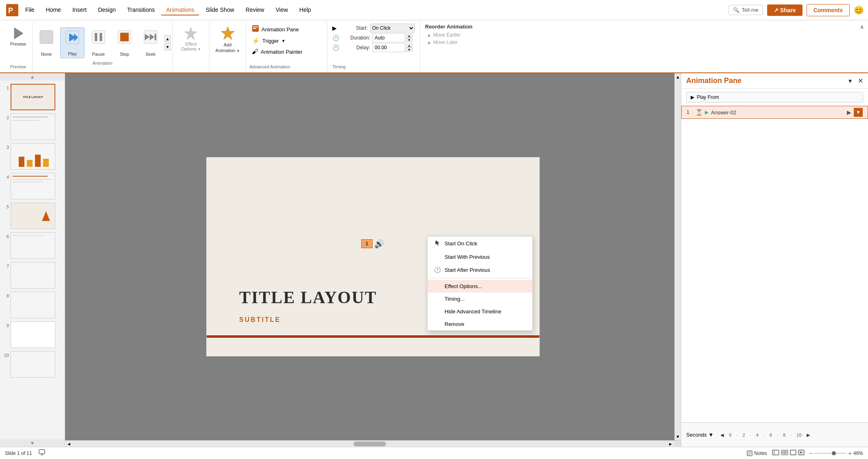  Describe the element at coordinates (286, 52) in the screenshot. I see `animation-painter-button: 🖌 Animation Painter` at that location.